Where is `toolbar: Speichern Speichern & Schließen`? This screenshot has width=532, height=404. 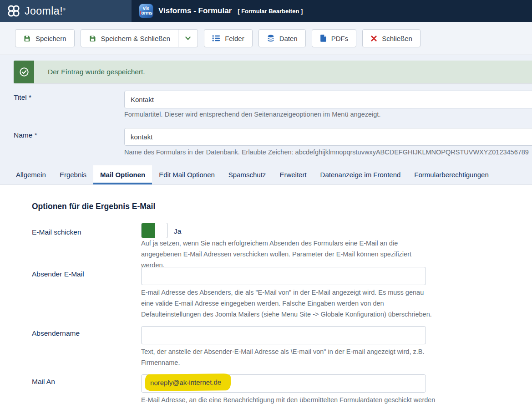 toolbar: Speichern Speichern & Schließen is located at coordinates (266, 38).